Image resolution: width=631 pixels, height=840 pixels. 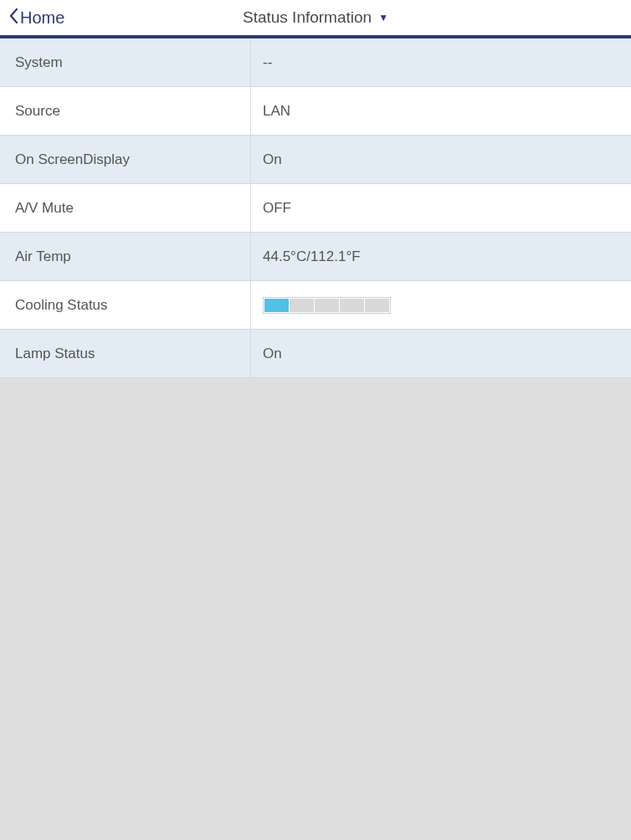 I want to click on status-label: Lamp Status, so click(x=126, y=353).